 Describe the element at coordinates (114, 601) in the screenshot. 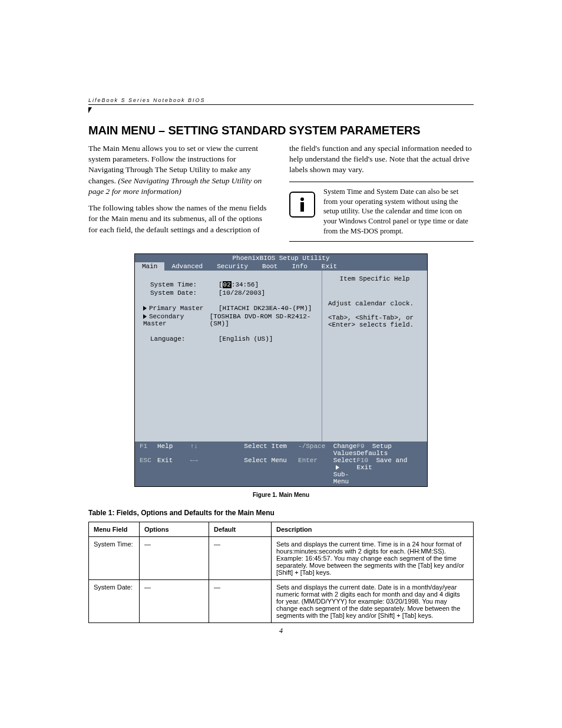

I see `cell-field: System Date:` at that location.